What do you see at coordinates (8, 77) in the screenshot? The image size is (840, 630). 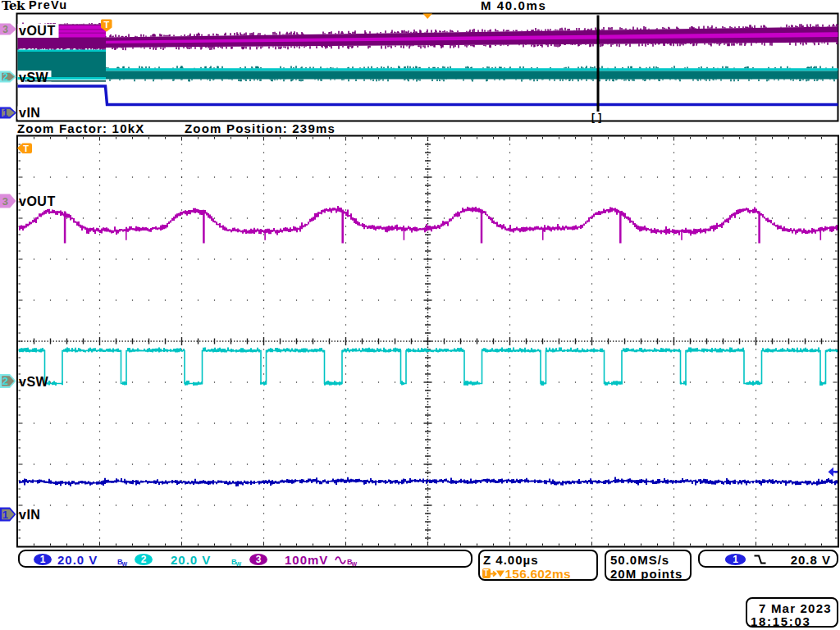 I see `overview-ch2-marker: 2` at bounding box center [8, 77].